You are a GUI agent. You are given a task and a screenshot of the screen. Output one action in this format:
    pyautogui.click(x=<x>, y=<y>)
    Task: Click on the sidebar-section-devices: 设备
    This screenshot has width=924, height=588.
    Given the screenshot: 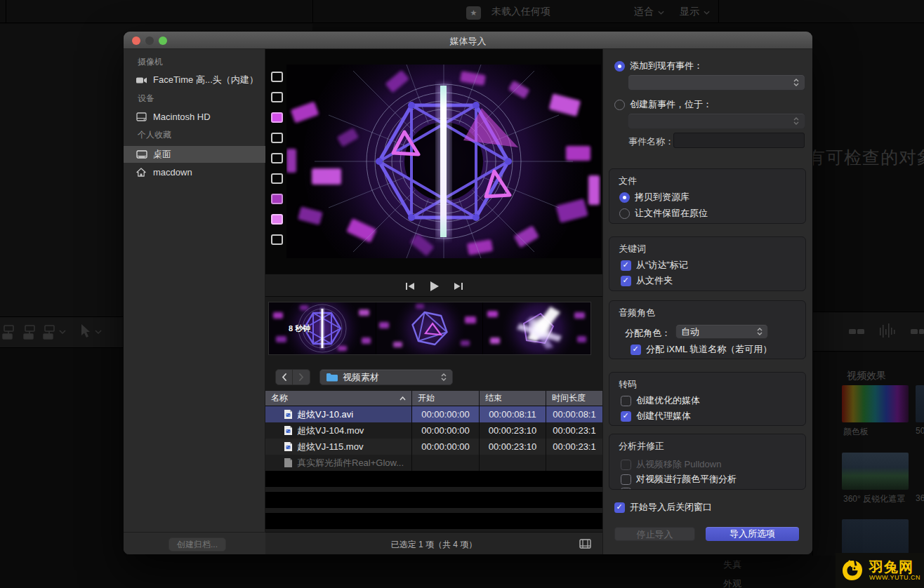 What is the action you would take?
    pyautogui.click(x=146, y=98)
    